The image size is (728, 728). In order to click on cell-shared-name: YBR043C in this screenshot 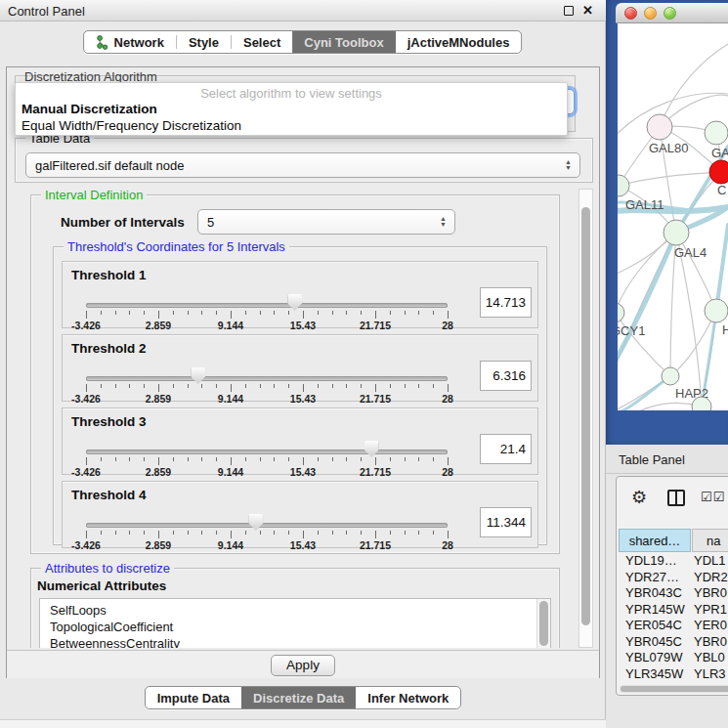, I will do `click(659, 593)`.